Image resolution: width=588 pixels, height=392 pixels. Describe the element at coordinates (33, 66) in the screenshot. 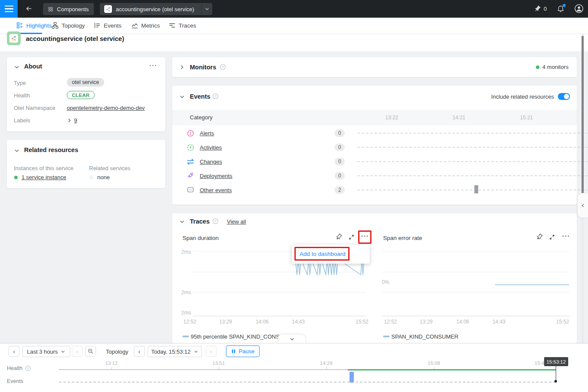

I see `about-title: About` at that location.